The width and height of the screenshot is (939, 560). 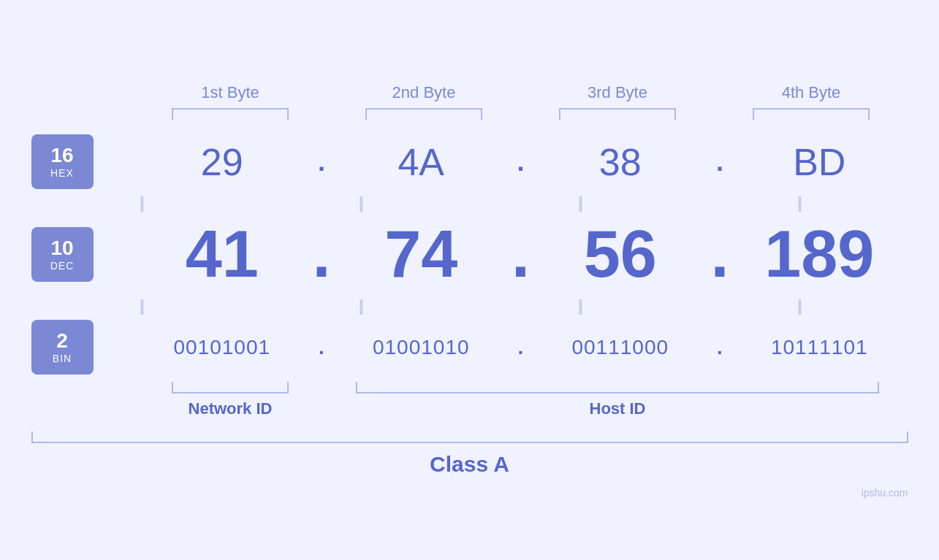 I want to click on class-section: Class A, so click(x=470, y=454).